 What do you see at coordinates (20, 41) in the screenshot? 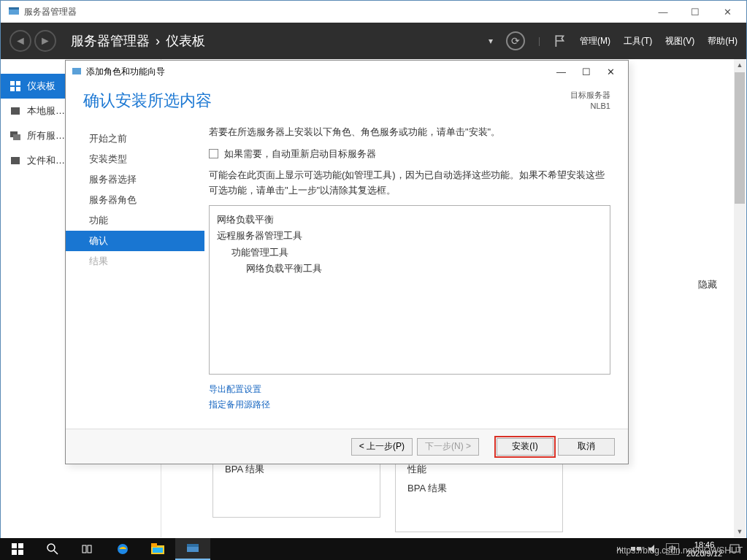
I see `nav-back-button: ◄` at bounding box center [20, 41].